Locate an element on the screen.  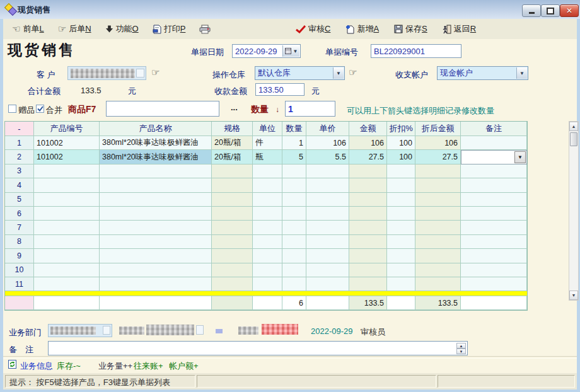
warehouse-picker-hand-icon: ☞ is located at coordinates (353, 72).